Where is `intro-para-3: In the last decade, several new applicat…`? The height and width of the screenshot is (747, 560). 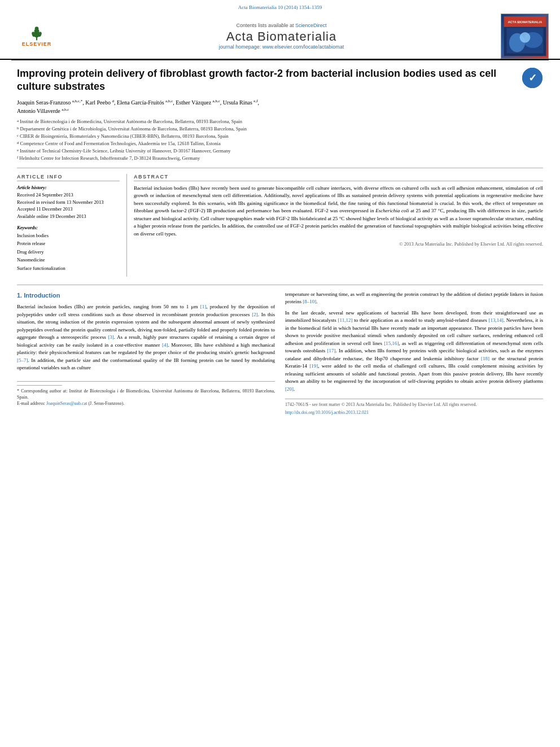 intro-para-3: In the last decade, several new applicat… is located at coordinates (414, 351).